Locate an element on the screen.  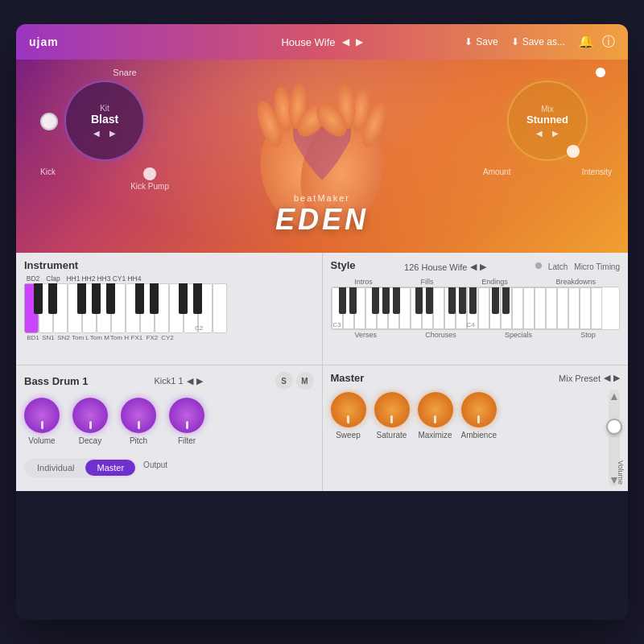
sweep-label: Sweep is located at coordinates (348, 435).